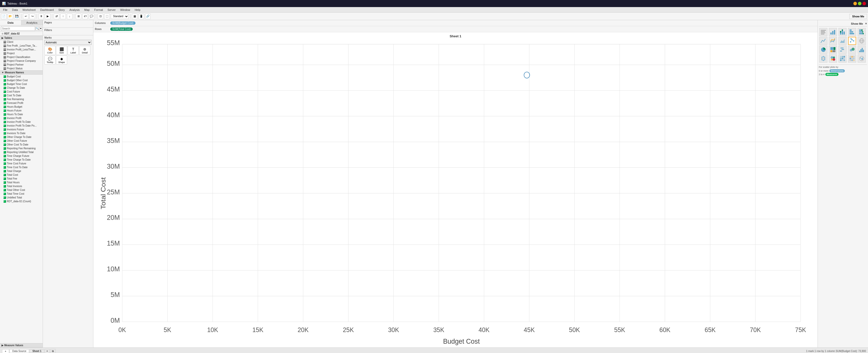 This screenshot has height=353, width=868. I want to click on chart-type-histogram, so click(862, 50).